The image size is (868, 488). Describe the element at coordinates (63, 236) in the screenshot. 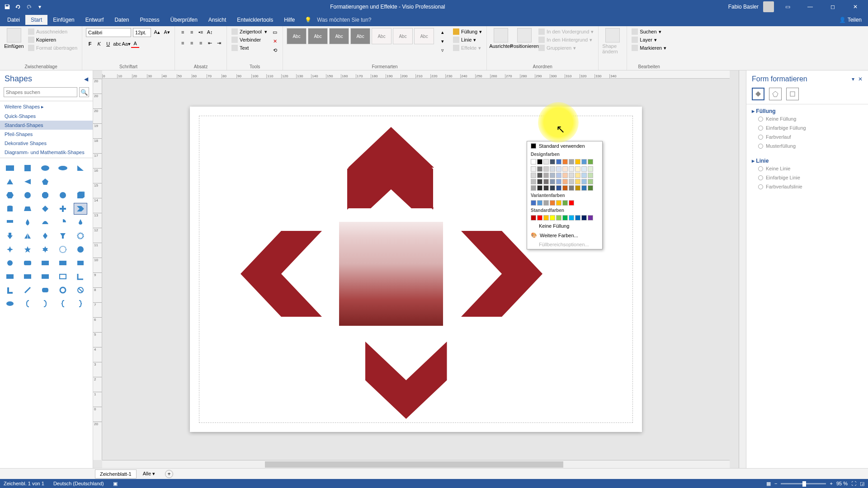

I see `shape-funnel` at that location.